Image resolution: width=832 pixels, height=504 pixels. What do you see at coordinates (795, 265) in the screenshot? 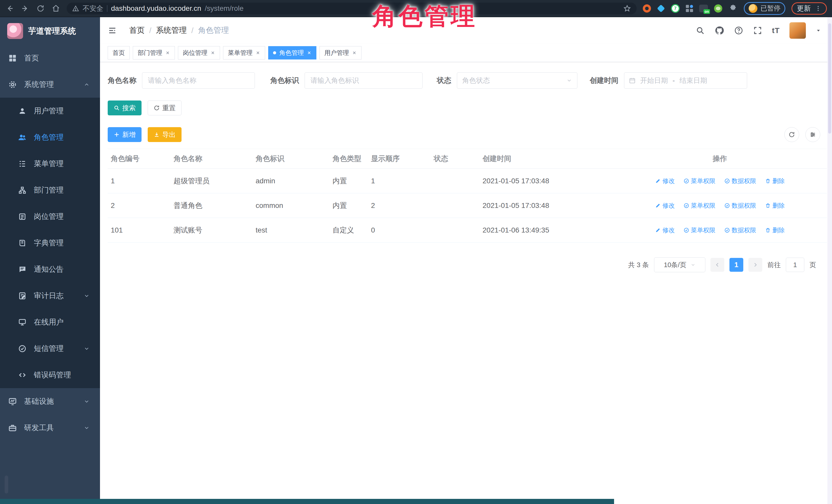
I see `goto-page-input` at bounding box center [795, 265].